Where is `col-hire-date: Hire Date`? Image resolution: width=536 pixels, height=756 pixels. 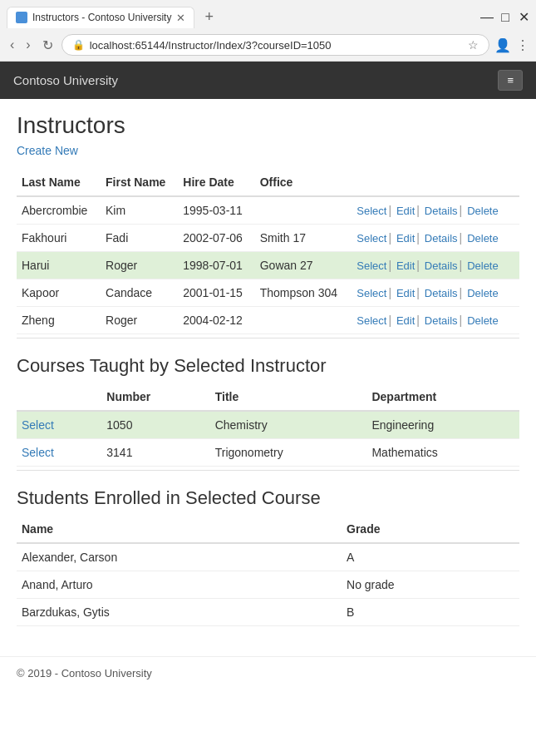 col-hire-date: Hire Date is located at coordinates (216, 183).